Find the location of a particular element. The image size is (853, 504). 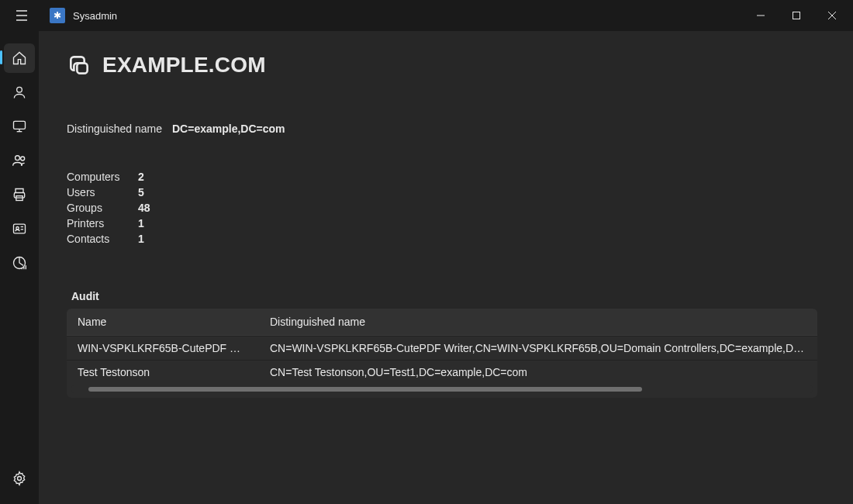

stat-row-computers: Computers 2 is located at coordinates (446, 177).